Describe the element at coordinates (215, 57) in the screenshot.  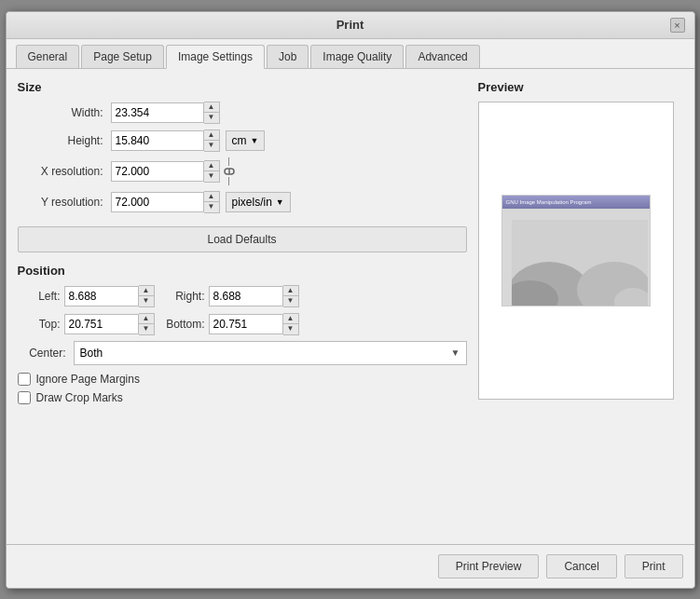
I see `tab-image-settings: Image Settings` at that location.